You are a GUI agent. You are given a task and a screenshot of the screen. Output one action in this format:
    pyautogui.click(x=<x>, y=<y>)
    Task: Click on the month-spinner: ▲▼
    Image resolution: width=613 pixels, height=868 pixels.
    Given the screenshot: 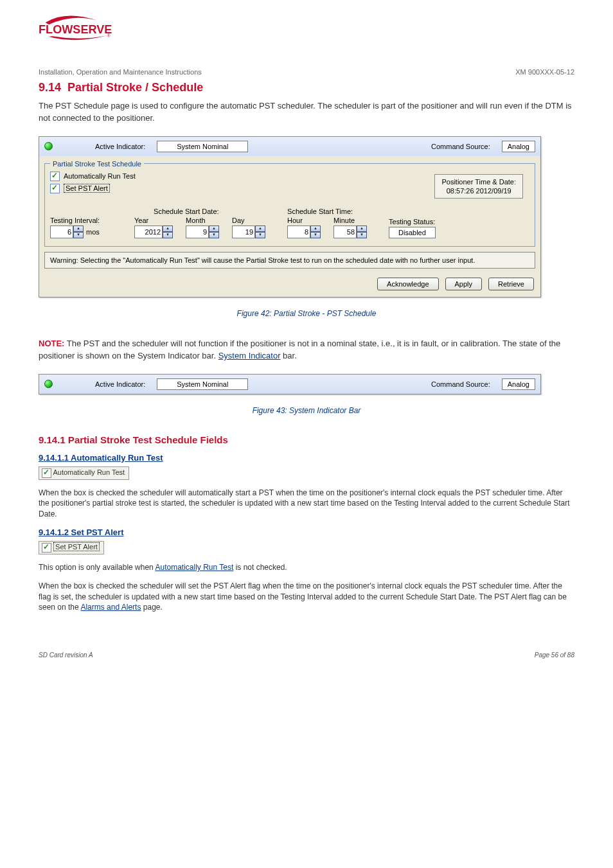 What is the action you would take?
    pyautogui.click(x=202, y=232)
    